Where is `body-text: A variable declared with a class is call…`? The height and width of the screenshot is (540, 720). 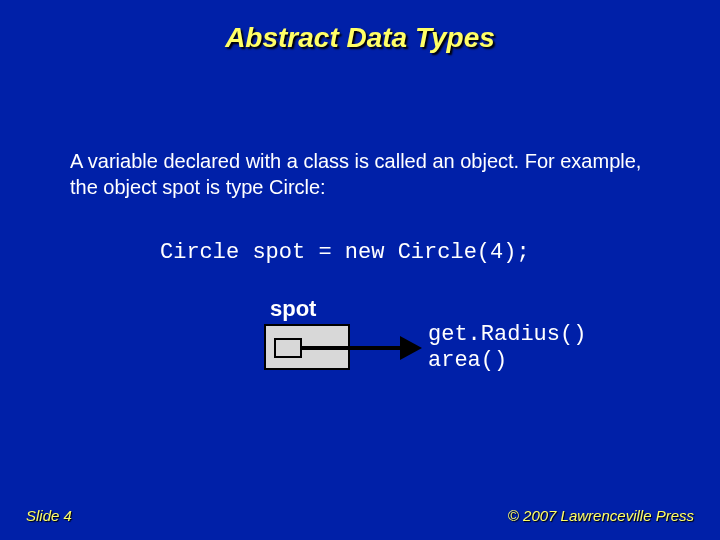 body-text: A variable declared with a class is call… is located at coordinates (365, 174).